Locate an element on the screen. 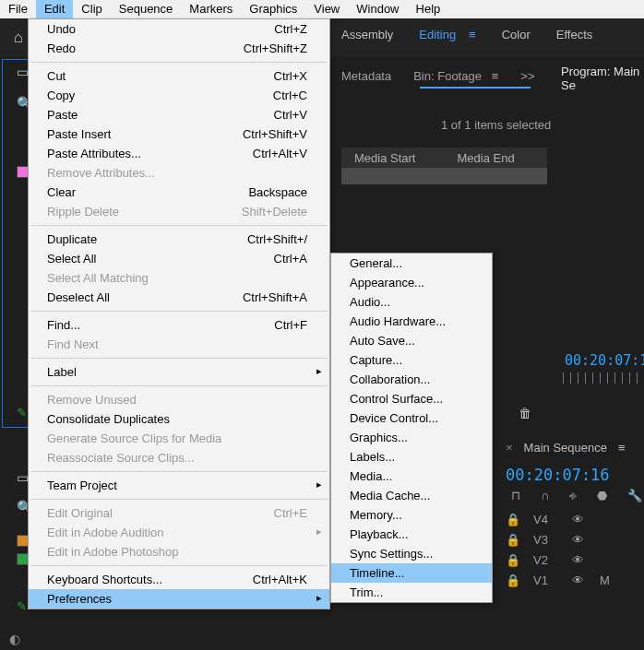  menu-view: View is located at coordinates (327, 9).